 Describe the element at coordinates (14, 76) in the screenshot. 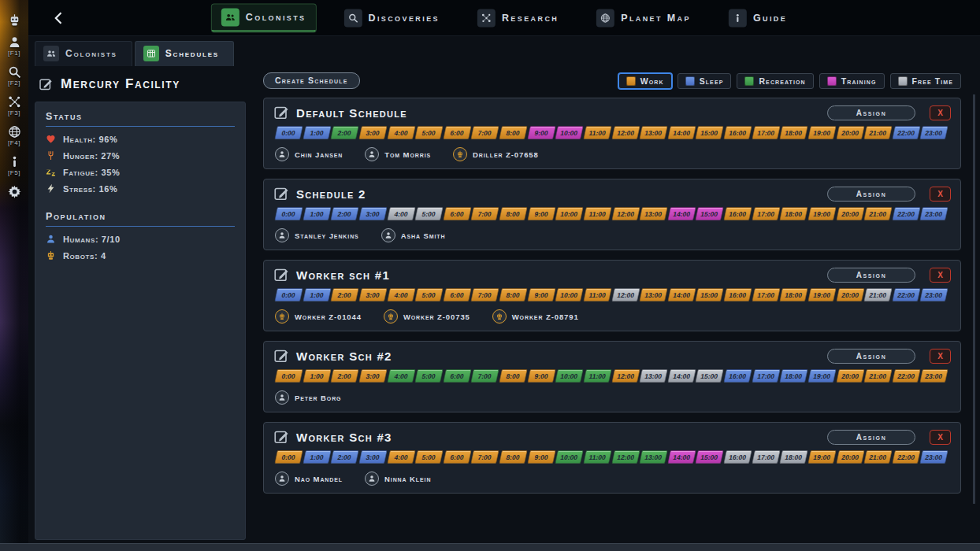

I see `sidebar-discoveries-button: [F2]` at that location.